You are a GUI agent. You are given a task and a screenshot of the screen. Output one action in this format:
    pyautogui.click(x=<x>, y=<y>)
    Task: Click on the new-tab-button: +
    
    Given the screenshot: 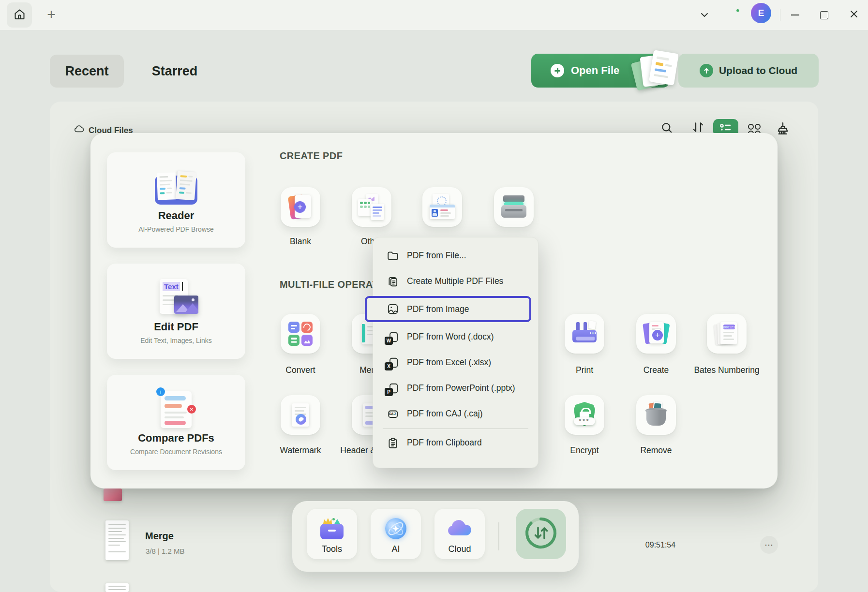 What is the action you would take?
    pyautogui.click(x=51, y=15)
    